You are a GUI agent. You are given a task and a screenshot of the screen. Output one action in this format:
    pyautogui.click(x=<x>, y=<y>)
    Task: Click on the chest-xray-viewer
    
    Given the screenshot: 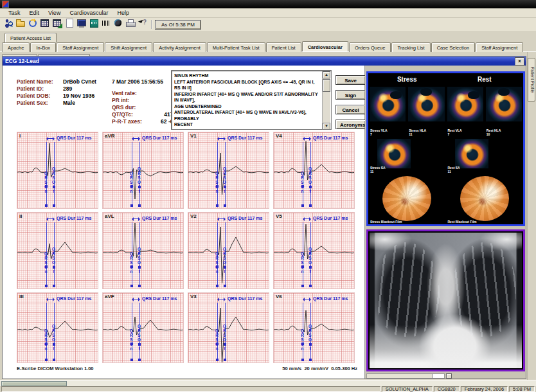 What is the action you would take?
    pyautogui.click(x=446, y=301)
    